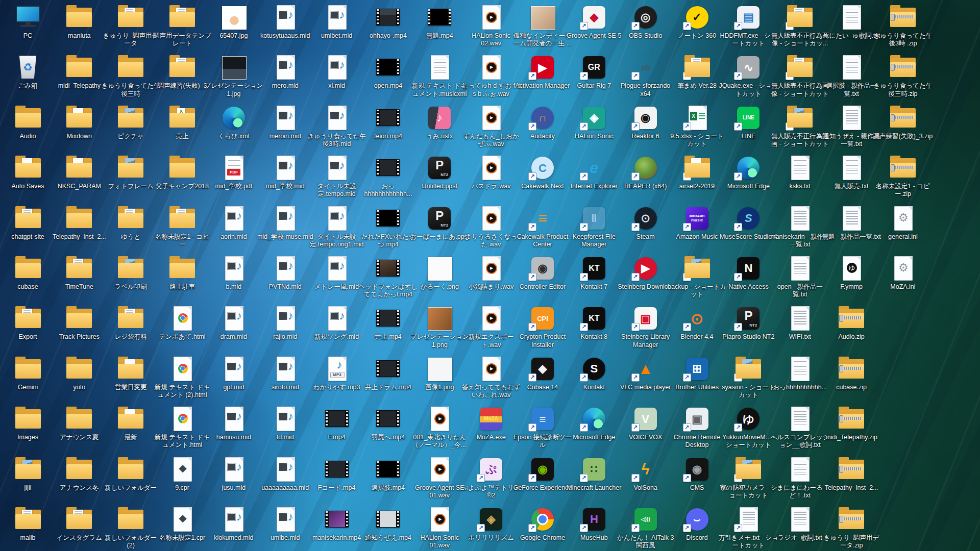 The width and height of the screenshot is (980, 551). Describe the element at coordinates (337, 226) in the screenshot. I see `desktop-icon: ♪タイトル未設定.tempo.orig1.mid` at that location.